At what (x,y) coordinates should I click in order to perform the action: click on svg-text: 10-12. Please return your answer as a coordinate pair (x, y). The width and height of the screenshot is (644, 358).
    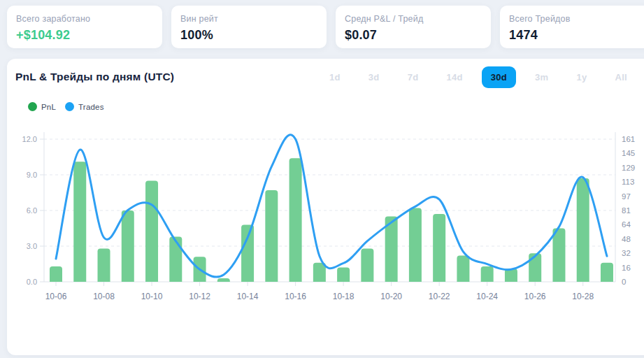
    Looking at the image, I should click on (200, 296).